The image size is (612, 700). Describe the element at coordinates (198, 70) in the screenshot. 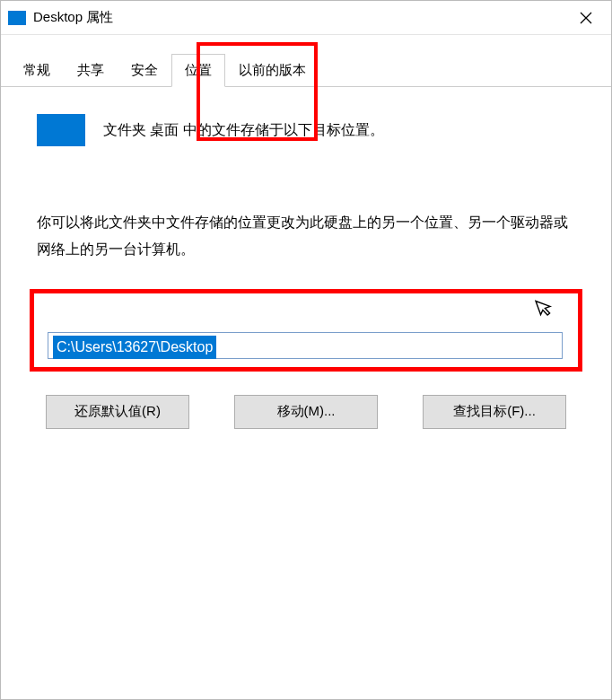

I see `tab-location: 位置` at that location.